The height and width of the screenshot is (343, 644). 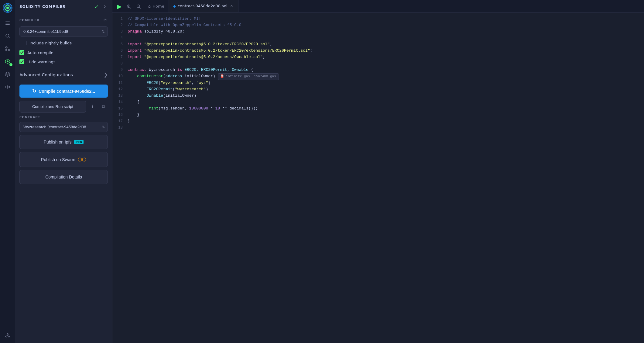 I want to click on check-icon, so click(x=96, y=7).